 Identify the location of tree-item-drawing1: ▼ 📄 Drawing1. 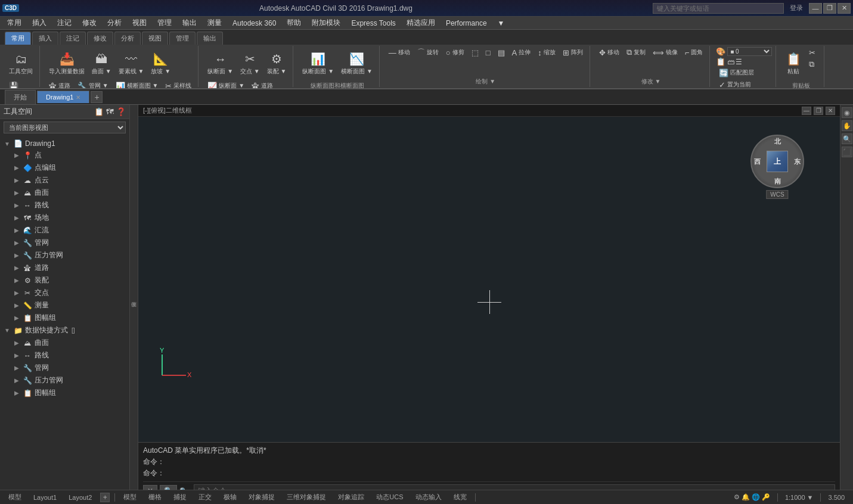
(64, 144).